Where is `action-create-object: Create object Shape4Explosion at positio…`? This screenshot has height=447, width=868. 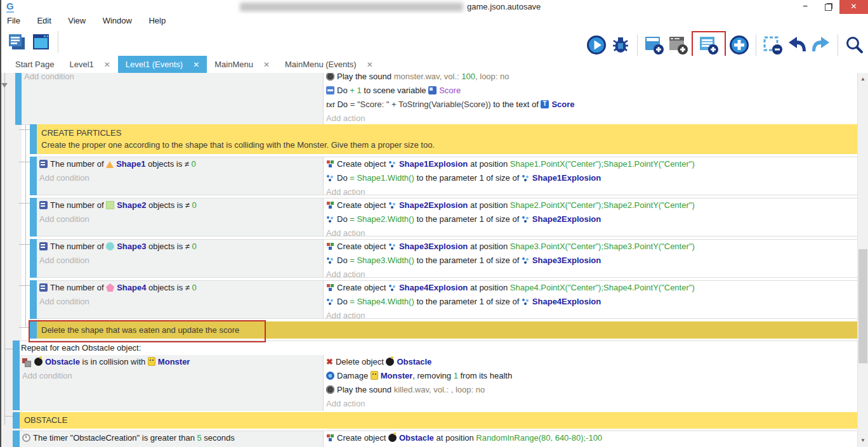 action-create-object: Create object Shape4Explosion at positio… is located at coordinates (590, 288).